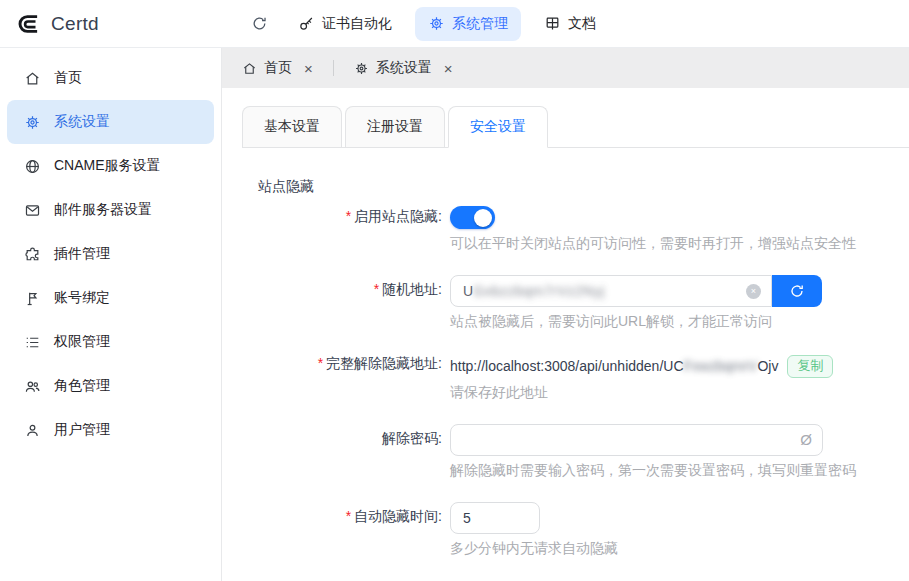  Describe the element at coordinates (103, 210) in the screenshot. I see `sidebar-item-label: 邮件服务器设置` at that location.